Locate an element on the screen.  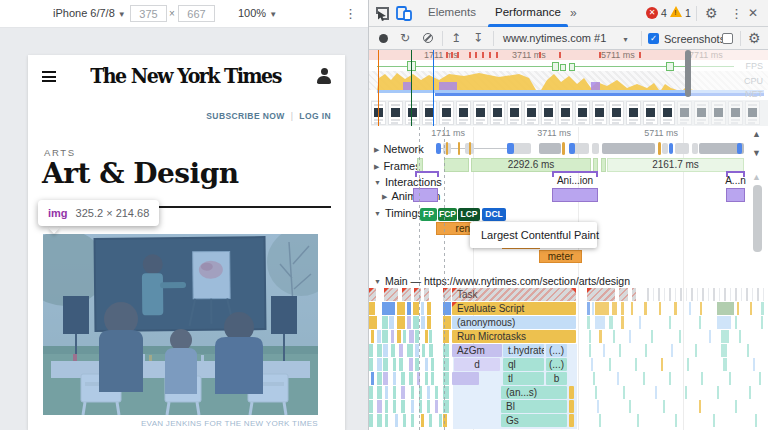
timings-track-toggle: ▼Timings is located at coordinates (398, 213).